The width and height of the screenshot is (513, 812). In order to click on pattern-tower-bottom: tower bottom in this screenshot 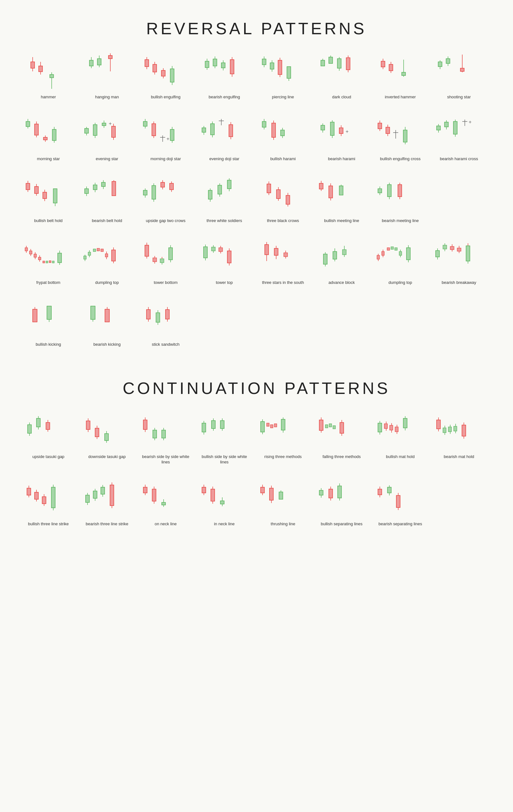, I will do `click(166, 261)`.